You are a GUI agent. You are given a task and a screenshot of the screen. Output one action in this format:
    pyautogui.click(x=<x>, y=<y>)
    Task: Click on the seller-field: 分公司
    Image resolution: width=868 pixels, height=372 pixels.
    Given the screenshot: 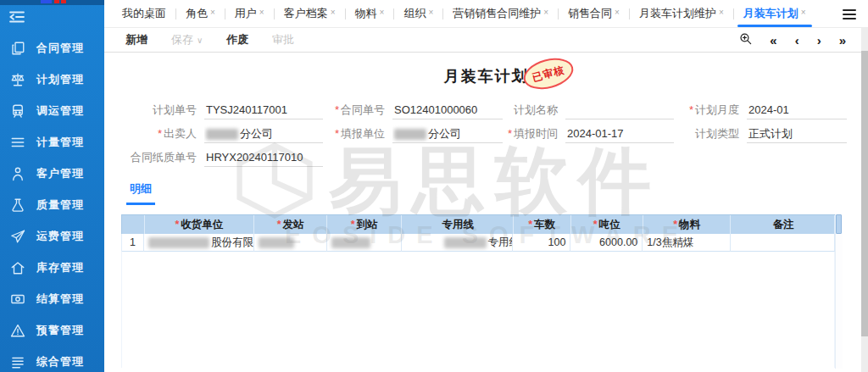 What is the action you would take?
    pyautogui.click(x=264, y=134)
    